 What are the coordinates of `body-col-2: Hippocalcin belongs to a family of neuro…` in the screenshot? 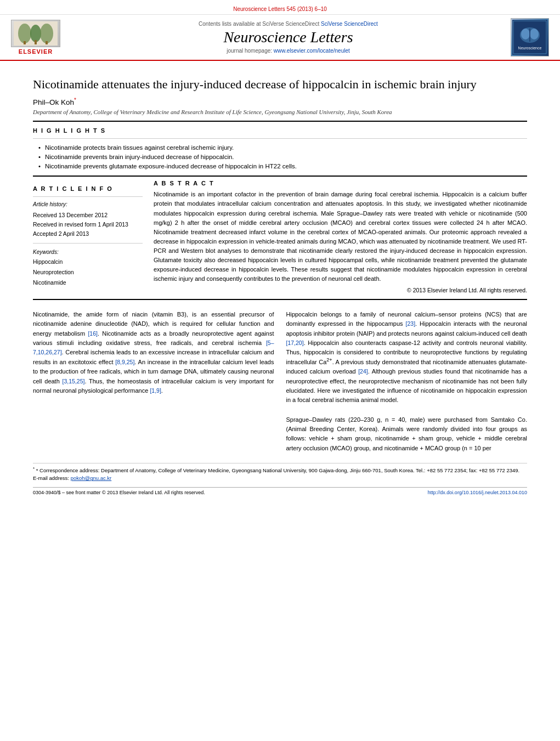 It's located at (407, 382).